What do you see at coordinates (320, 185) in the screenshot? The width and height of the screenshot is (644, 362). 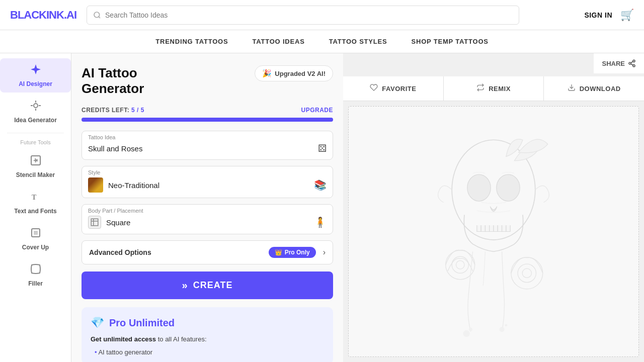 I see `style-picker-icon: 📚` at bounding box center [320, 185].